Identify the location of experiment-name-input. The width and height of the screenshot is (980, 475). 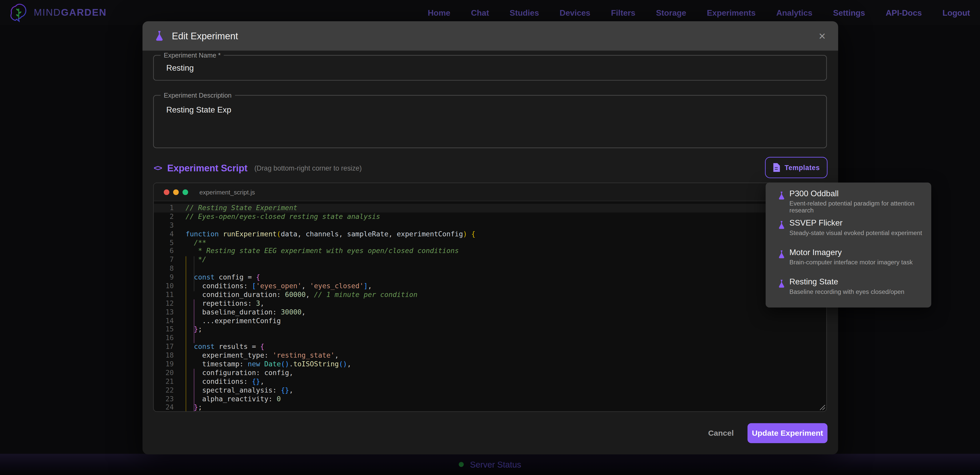
(480, 68).